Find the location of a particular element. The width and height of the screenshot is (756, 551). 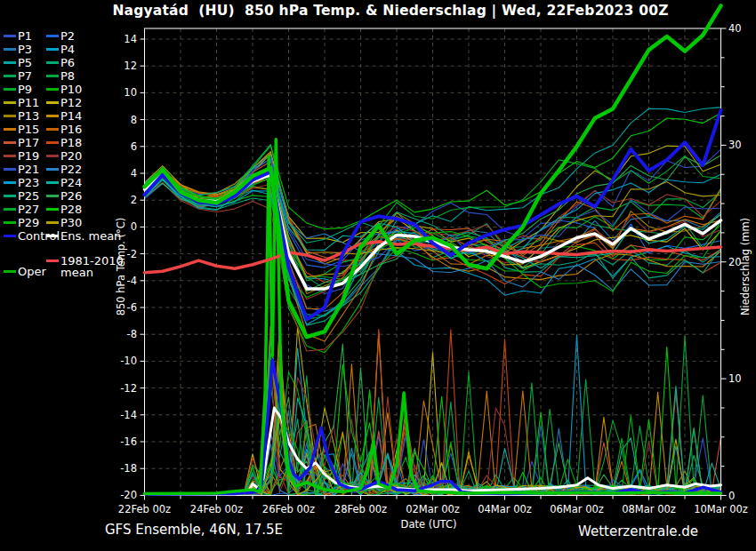

watermark-text: Wetterzentrale.de is located at coordinates (639, 531).